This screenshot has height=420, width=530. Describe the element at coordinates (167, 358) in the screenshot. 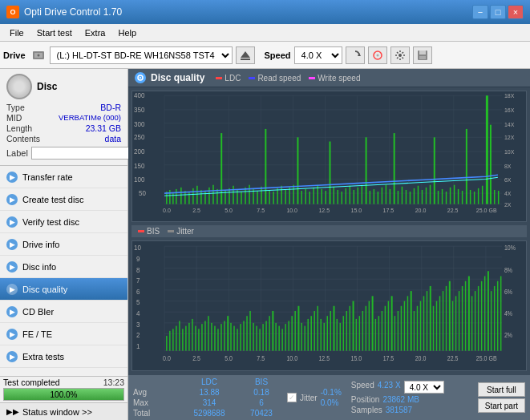

I see `svg-text: 0.0` at that location.